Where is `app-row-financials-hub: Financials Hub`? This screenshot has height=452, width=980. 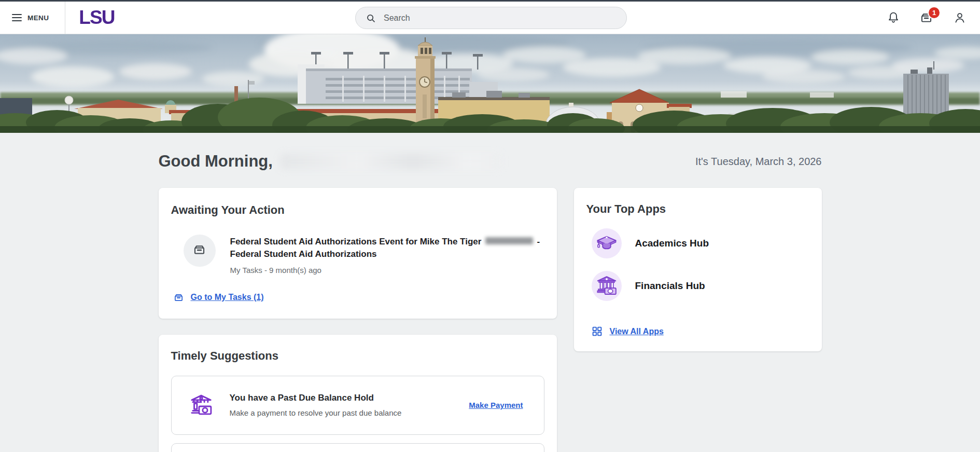
app-row-financials-hub: Financials Hub is located at coordinates (701, 286).